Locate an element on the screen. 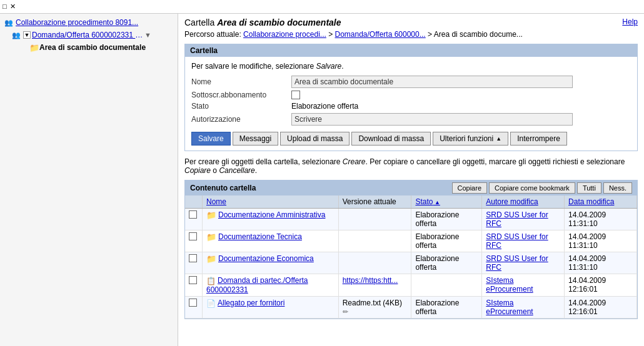 The width and height of the screenshot is (644, 346). cell-data-0: 14.04.2009 11:31:10 is located at coordinates (601, 220).